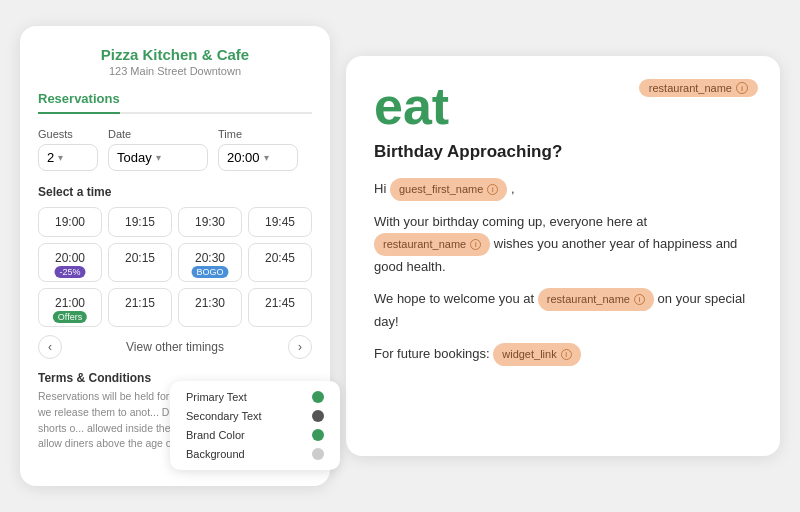 The width and height of the screenshot is (800, 512). Describe the element at coordinates (68, 158) in the screenshot. I see `guests-select: 2 ▾` at that location.